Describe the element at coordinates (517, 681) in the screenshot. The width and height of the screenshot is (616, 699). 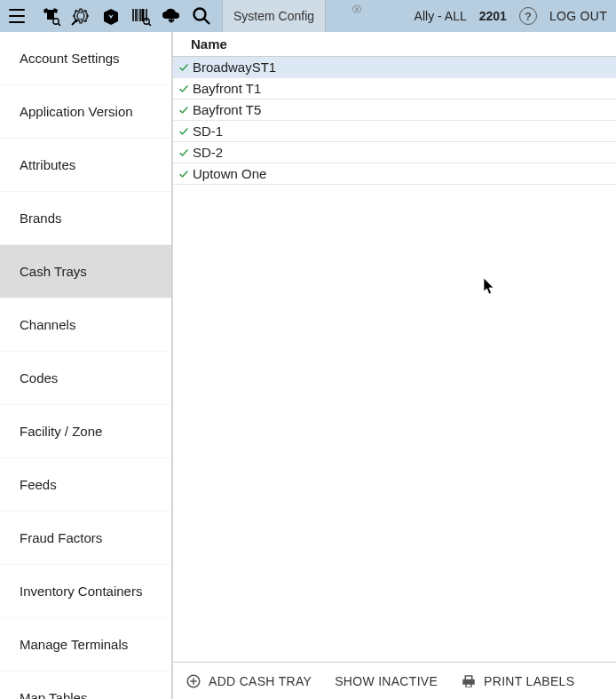
I see `print-labels-button: PRINT LABELS` at that location.